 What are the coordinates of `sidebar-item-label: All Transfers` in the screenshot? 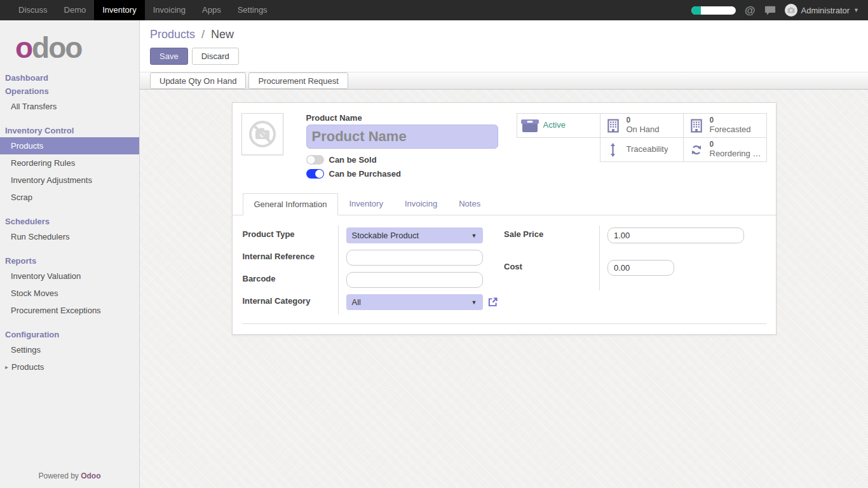 It's located at (34, 107).